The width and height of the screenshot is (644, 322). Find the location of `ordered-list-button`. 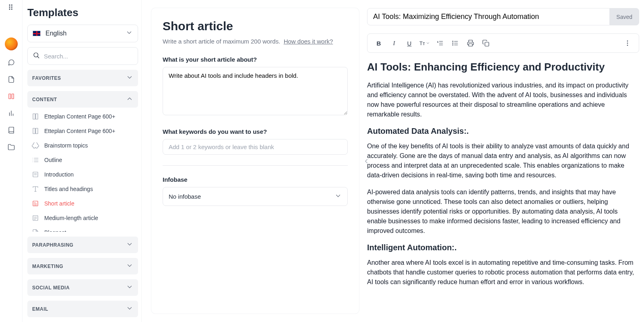

ordered-list-button is located at coordinates (440, 43).